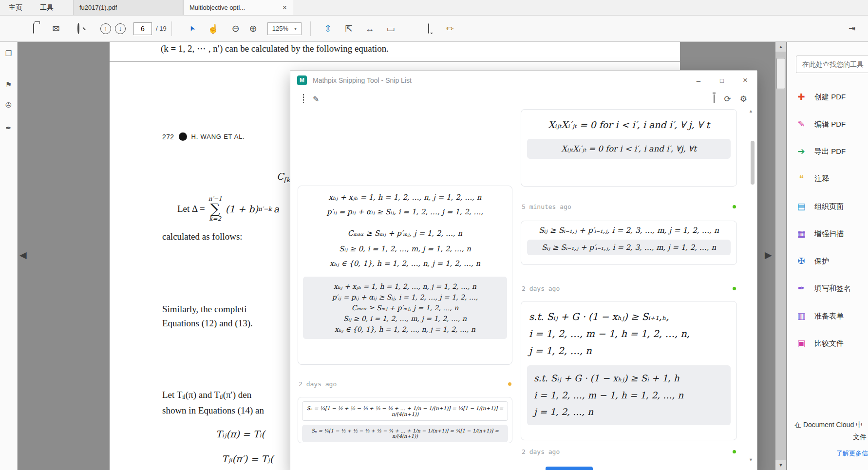  What do you see at coordinates (743, 99) in the screenshot?
I see `settings-button: ⚙` at bounding box center [743, 99].